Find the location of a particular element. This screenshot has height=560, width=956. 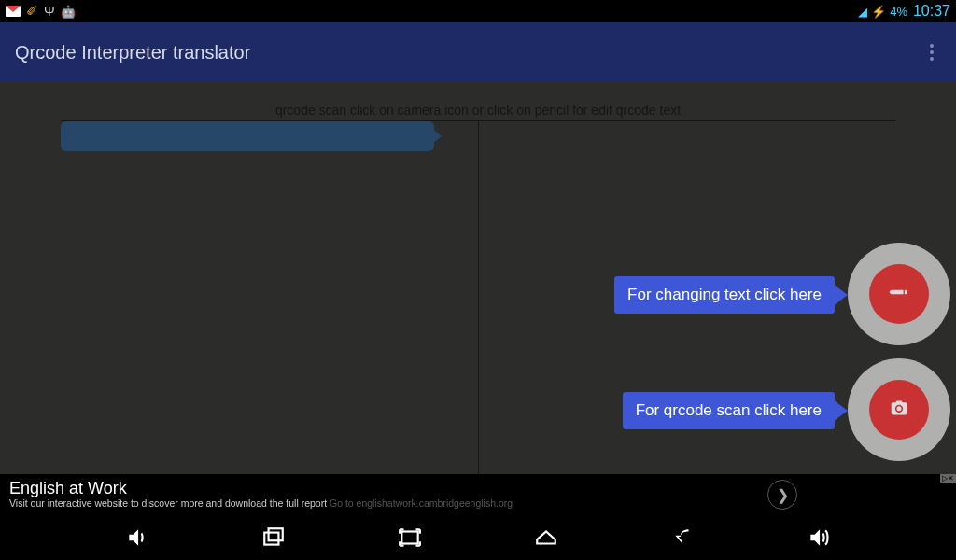

volume-up-button is located at coordinates (819, 538).